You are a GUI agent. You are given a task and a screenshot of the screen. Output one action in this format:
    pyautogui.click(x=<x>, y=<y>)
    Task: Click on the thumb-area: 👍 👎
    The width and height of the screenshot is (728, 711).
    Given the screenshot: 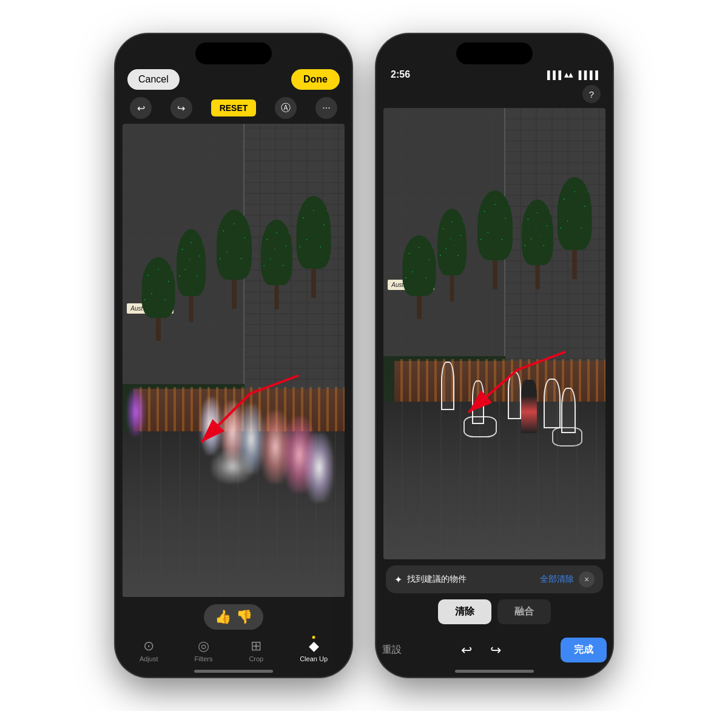 What is the action you would take?
    pyautogui.click(x=234, y=616)
    